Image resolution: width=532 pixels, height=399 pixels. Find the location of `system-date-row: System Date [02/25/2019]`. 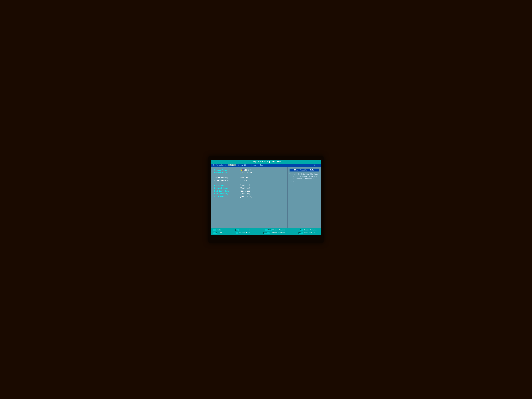

system-date-row: System Date [02/25/2019] is located at coordinates (249, 173).